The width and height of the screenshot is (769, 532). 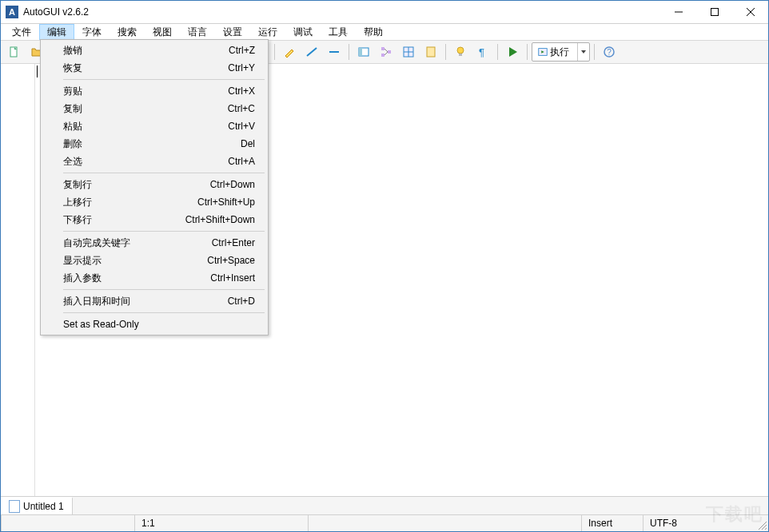 I want to click on ruler-icon, so click(x=312, y=52).